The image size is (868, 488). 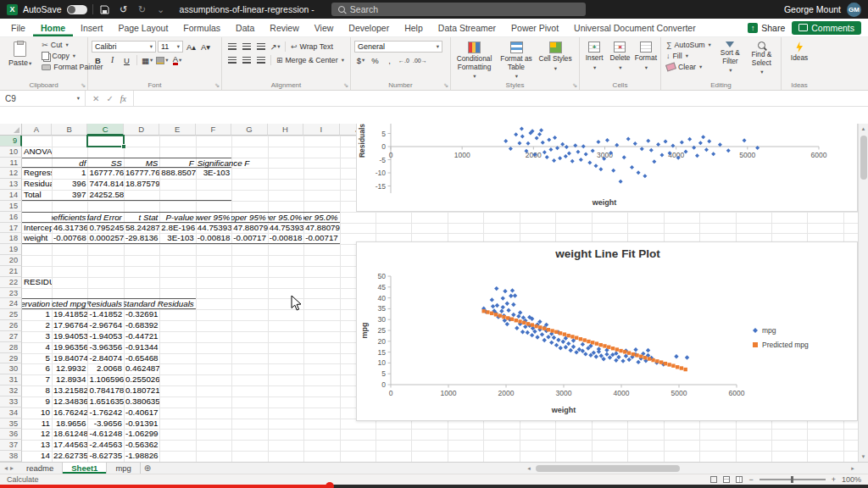 I want to click on row-header-26: 26, so click(x=11, y=325).